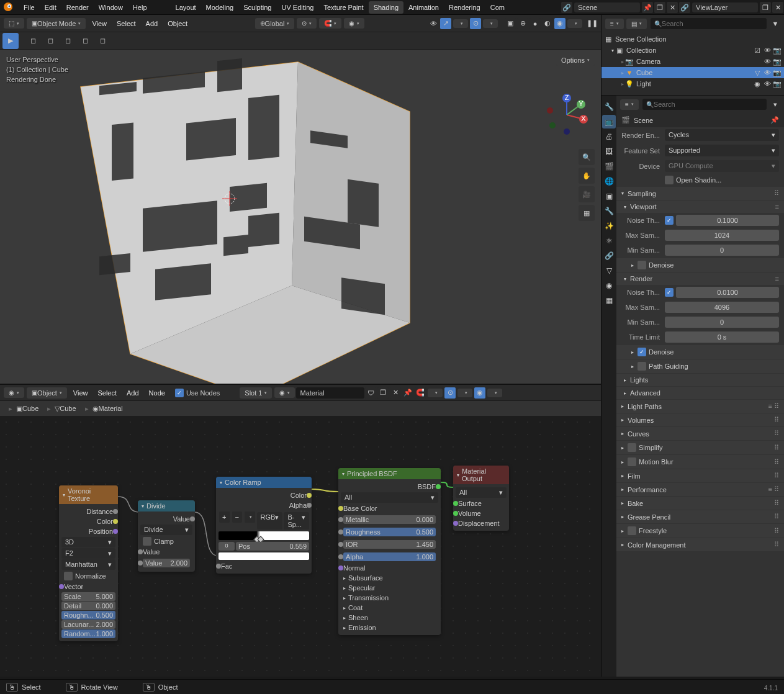  I want to click on render-engine-select: Cycles▾, so click(722, 135).